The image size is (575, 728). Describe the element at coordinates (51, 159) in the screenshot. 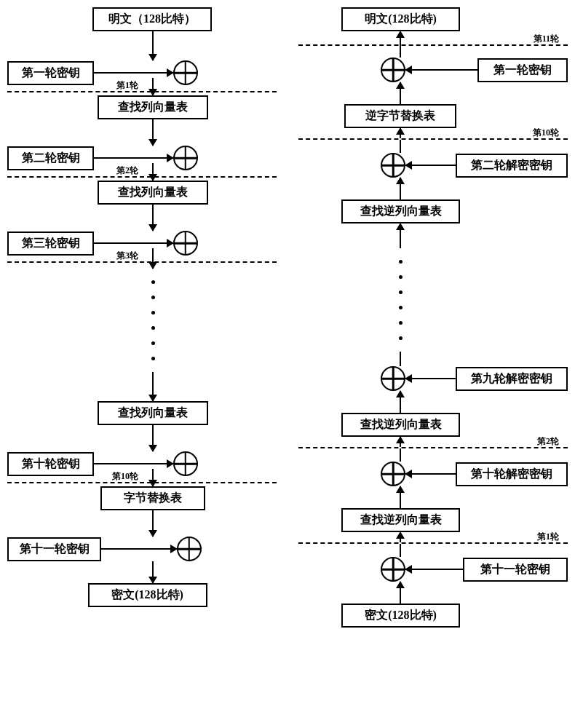

I see `round-key-2: 第二轮密钥` at that location.